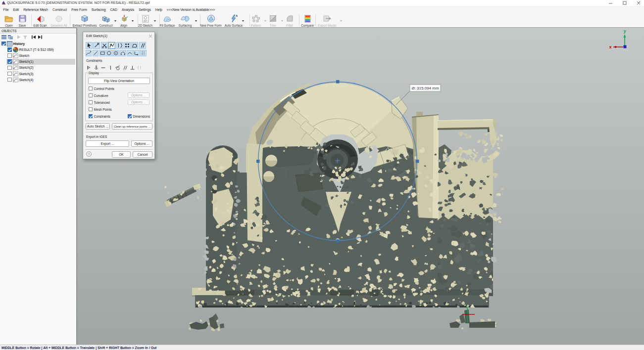  What do you see at coordinates (89, 53) in the screenshot?
I see `spline-tool` at bounding box center [89, 53].